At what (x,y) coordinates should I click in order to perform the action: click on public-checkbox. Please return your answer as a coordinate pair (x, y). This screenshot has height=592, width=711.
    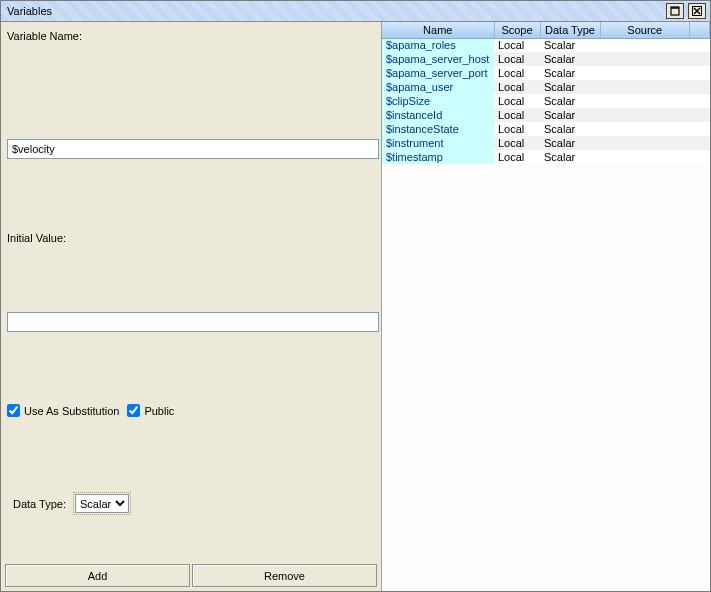
    Looking at the image, I should click on (134, 410).